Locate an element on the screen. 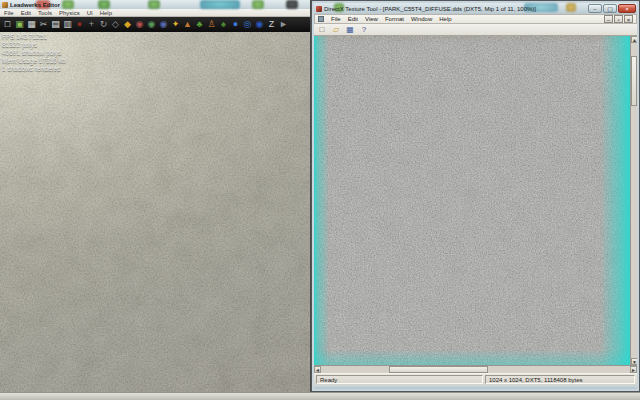 The height and width of the screenshot is (400, 640). globe-3-icon: ◉ is located at coordinates (260, 25).